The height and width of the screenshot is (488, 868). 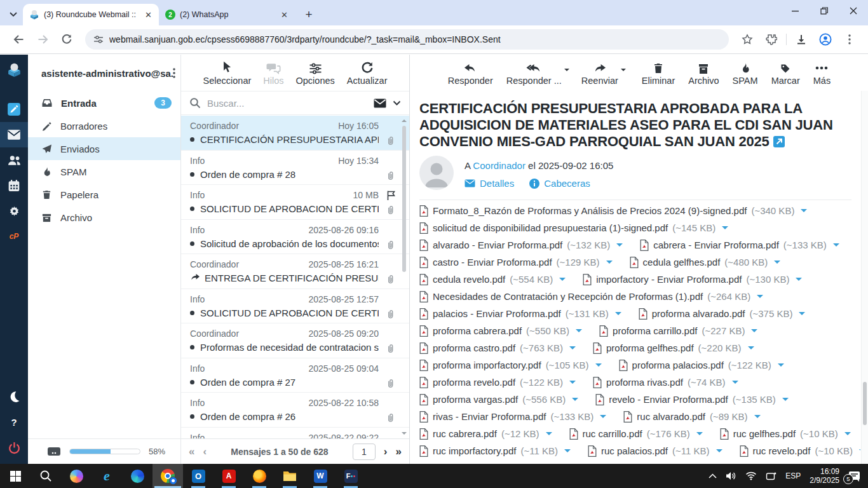 I want to click on attachment: ruc palacios.pdf (~11 KB), so click(x=655, y=451).